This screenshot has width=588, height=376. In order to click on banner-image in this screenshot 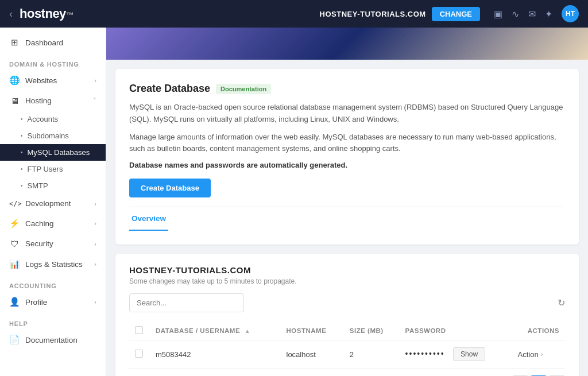, I will do `click(347, 44)`.